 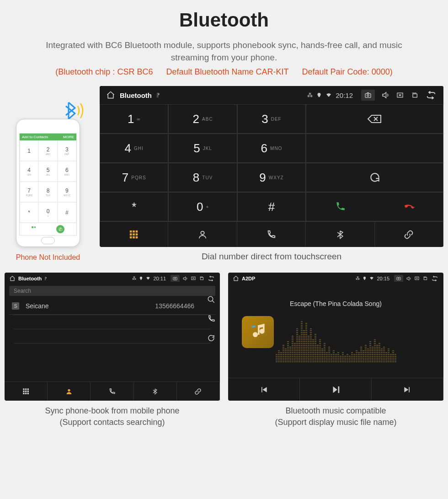 I want to click on bluetooth-status-icon: ⁂, so click(x=357, y=279).